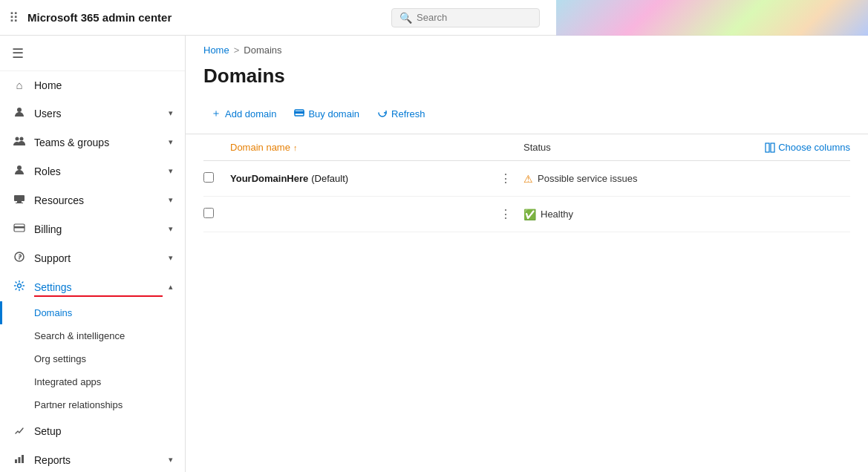  I want to click on sidebar-subitem-label: Partner relationships, so click(79, 405).